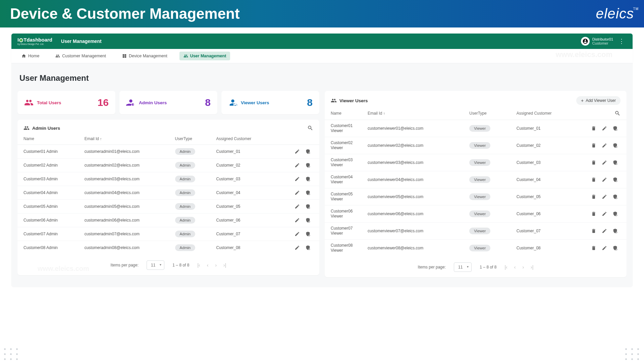  What do you see at coordinates (80, 56) in the screenshot?
I see `tab-customer-management: Customer Management` at bounding box center [80, 56].